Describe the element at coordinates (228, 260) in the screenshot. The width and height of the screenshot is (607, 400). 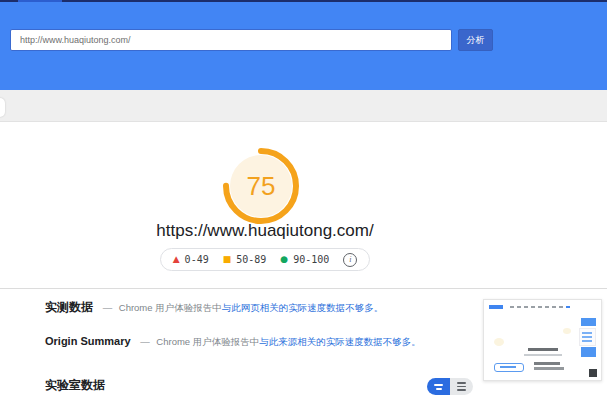
I see `average-square-icon: ■` at that location.